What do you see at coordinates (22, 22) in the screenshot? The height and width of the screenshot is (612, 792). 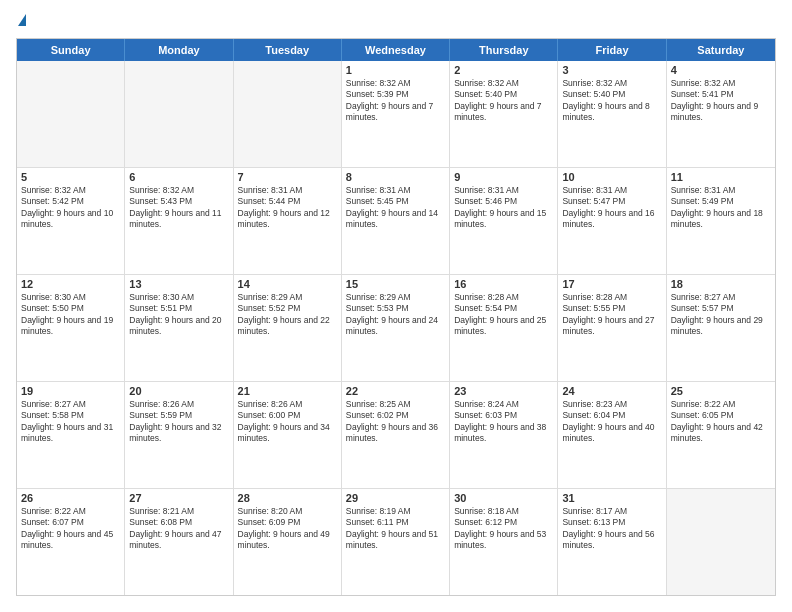 I see `logo` at bounding box center [22, 22].